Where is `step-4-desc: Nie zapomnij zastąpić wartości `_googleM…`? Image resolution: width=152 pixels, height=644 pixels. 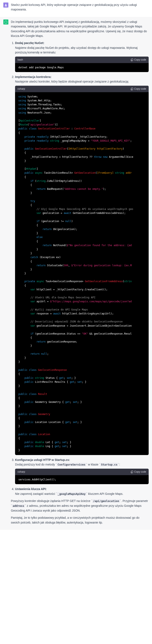
step-4-desc: Nie zapomnij zastąpić wartości `_googleM… is located at coordinates (69, 494).